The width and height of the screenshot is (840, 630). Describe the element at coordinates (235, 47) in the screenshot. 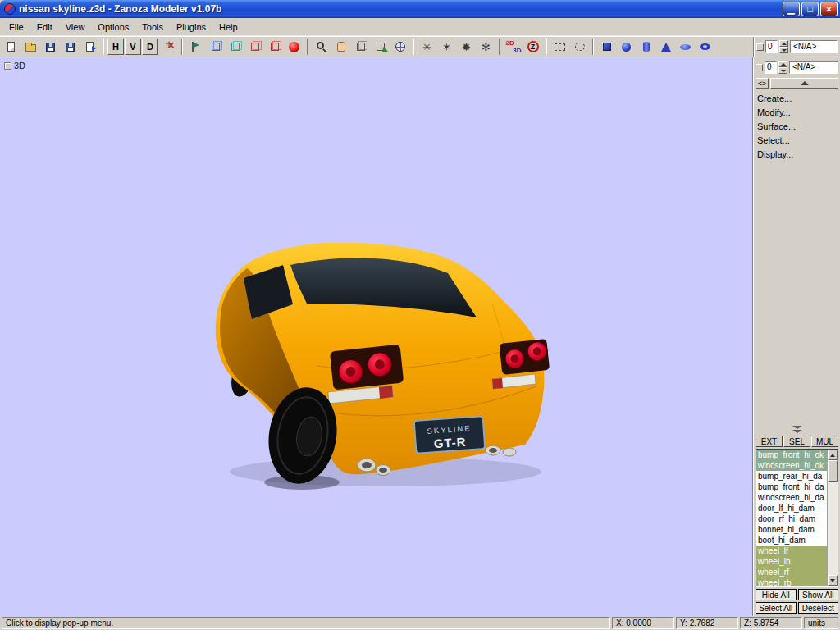

I see `polygons-level-button` at that location.